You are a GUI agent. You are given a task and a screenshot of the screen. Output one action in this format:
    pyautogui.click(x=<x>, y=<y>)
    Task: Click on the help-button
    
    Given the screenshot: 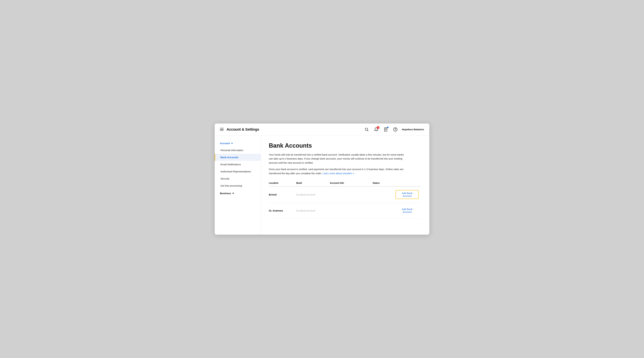 What is the action you would take?
    pyautogui.click(x=395, y=130)
    